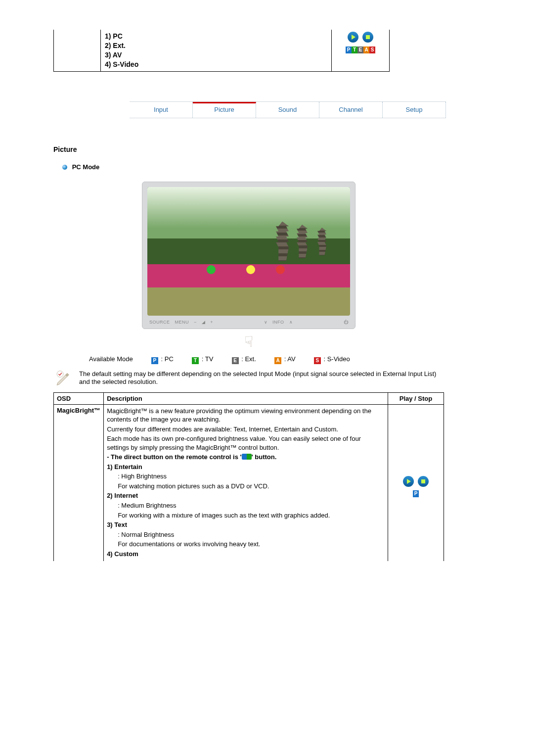 The height and width of the screenshot is (756, 534). I want to click on tab-channel: Channel, so click(351, 110).